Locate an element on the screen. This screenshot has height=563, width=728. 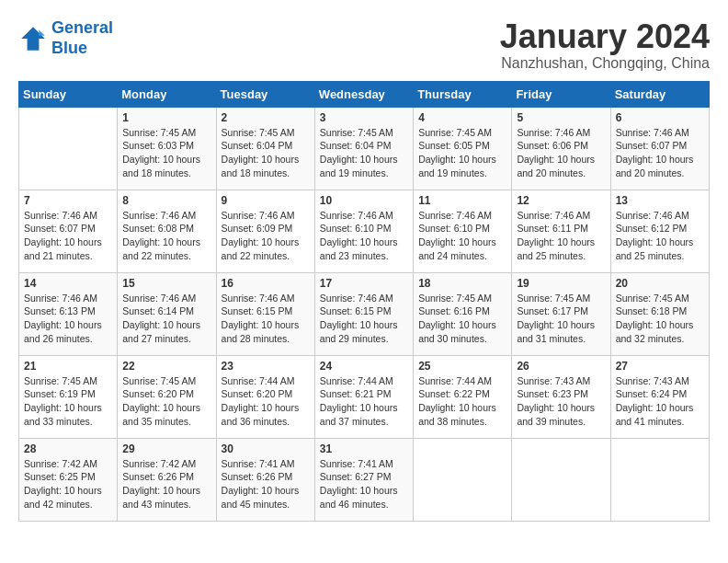
day-number: 19 is located at coordinates (561, 283).